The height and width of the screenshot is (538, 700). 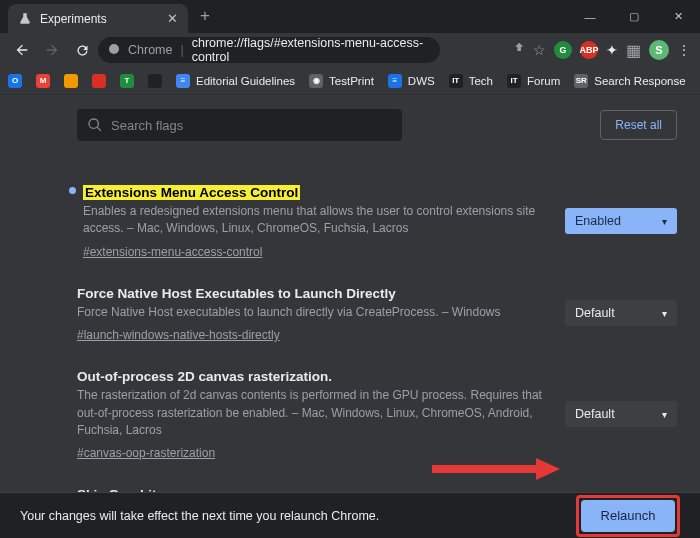 What do you see at coordinates (240, 125) in the screenshot?
I see `search-input: Search flags` at bounding box center [240, 125].